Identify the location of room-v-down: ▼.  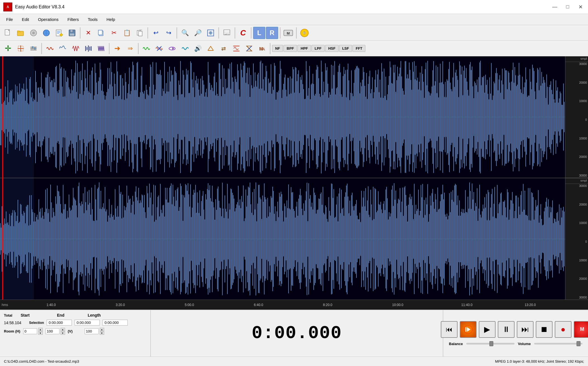
(102, 333).